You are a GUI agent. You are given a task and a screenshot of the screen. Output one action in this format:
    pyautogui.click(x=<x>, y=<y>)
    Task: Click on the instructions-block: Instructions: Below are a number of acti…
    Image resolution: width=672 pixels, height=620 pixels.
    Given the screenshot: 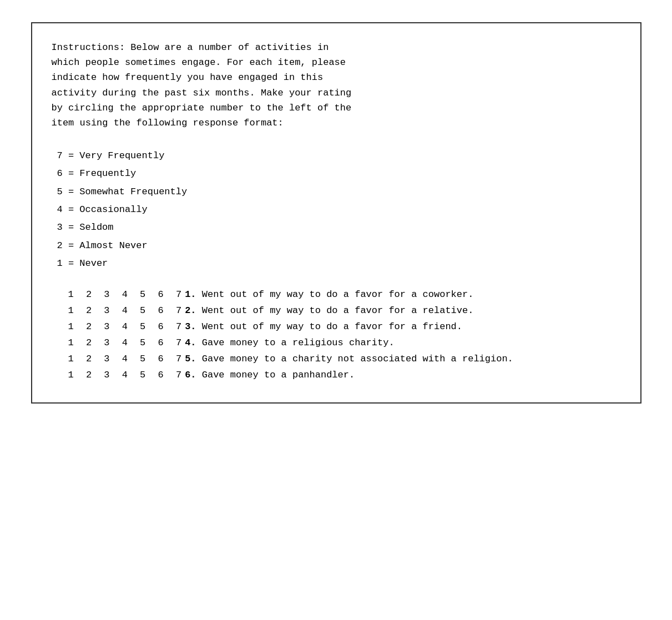 What is the action you would take?
    pyautogui.click(x=336, y=85)
    